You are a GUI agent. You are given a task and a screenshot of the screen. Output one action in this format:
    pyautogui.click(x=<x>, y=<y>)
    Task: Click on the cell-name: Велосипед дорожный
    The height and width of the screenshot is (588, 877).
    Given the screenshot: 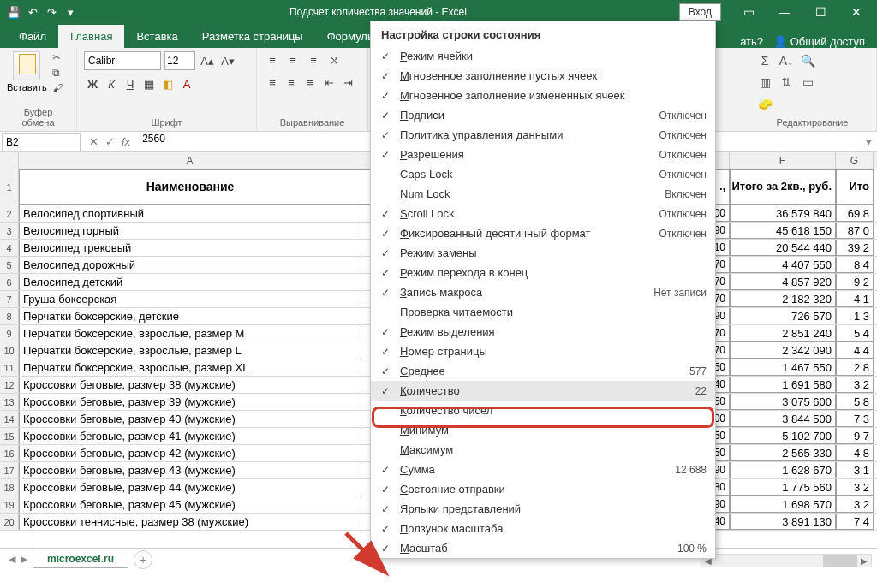 What is the action you would take?
    pyautogui.click(x=190, y=265)
    